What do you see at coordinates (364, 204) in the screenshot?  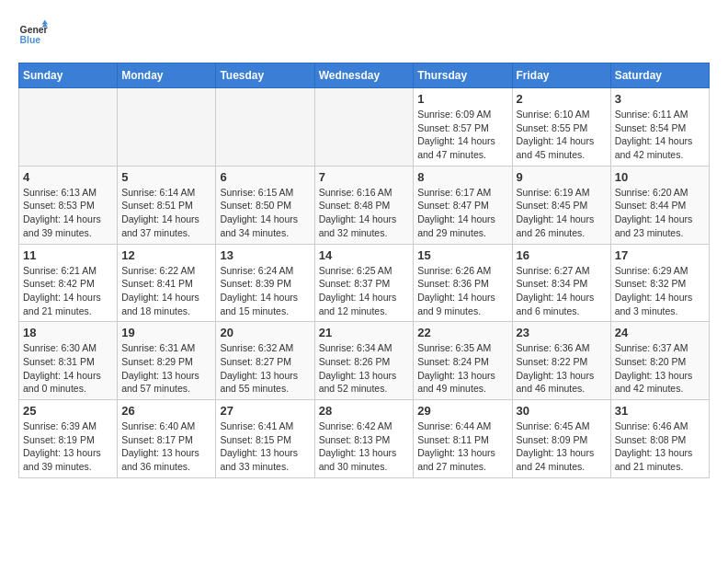 I see `week-row-2: 4Sunrise: 6:13 AM Sunset: 8:53 PM Daylig…` at bounding box center [364, 204].